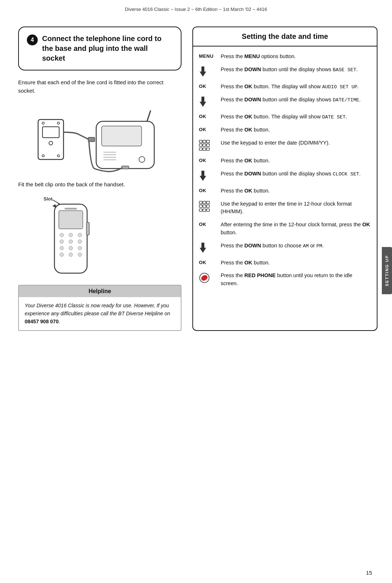 The width and height of the screenshot is (392, 583). What do you see at coordinates (296, 246) in the screenshot?
I see `step-desc: Press the DOWN button to choose AM or PM…` at bounding box center [296, 246].